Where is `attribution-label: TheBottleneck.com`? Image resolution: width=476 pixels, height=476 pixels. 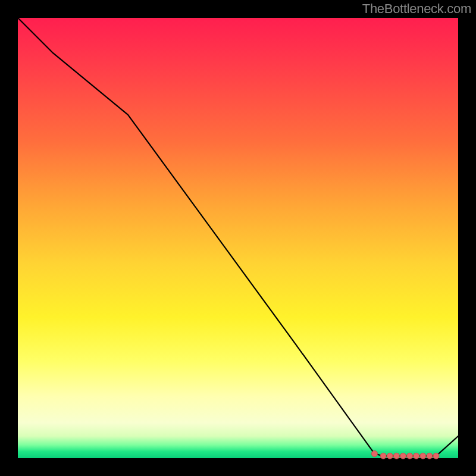 attribution-label: TheBottleneck.com is located at coordinates (416, 9).